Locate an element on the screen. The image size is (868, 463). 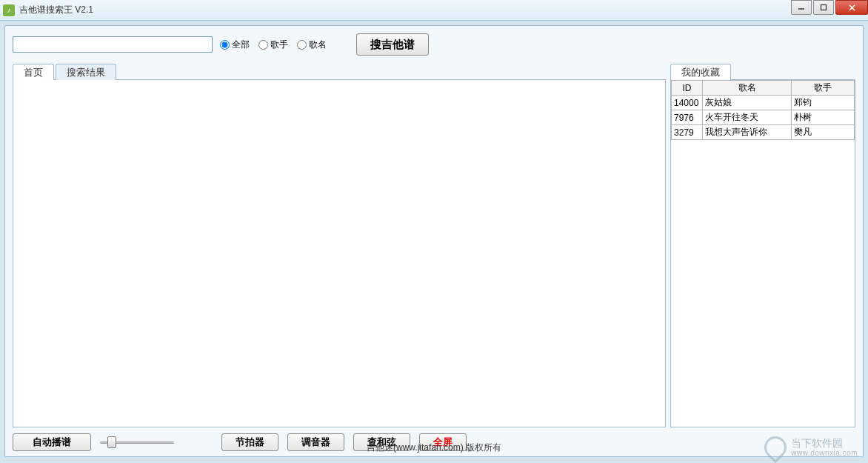
radio-song-label: 歌名 is located at coordinates (318, 44).